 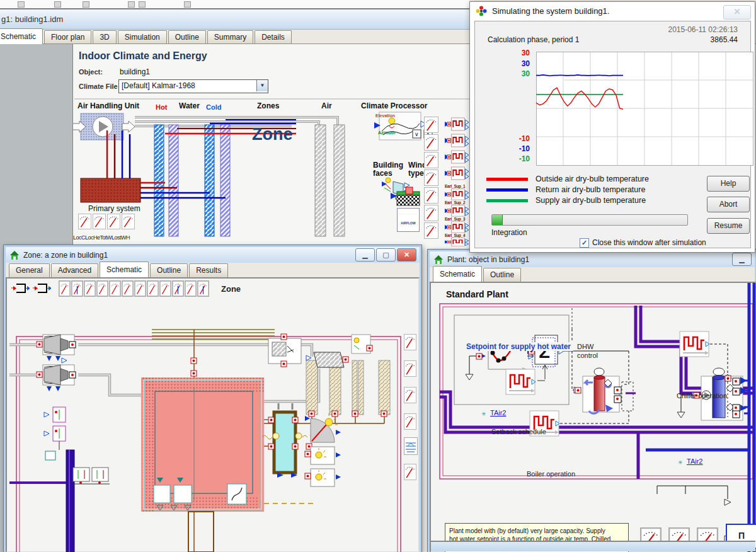 I want to click on close-icon: ✕, so click(x=737, y=13).